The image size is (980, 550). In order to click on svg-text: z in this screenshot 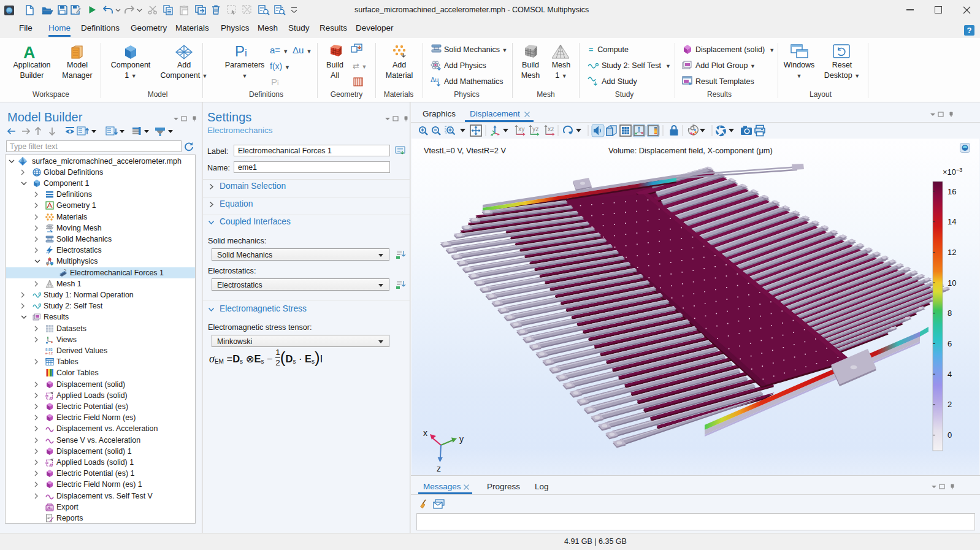, I will do `click(439, 468)`.